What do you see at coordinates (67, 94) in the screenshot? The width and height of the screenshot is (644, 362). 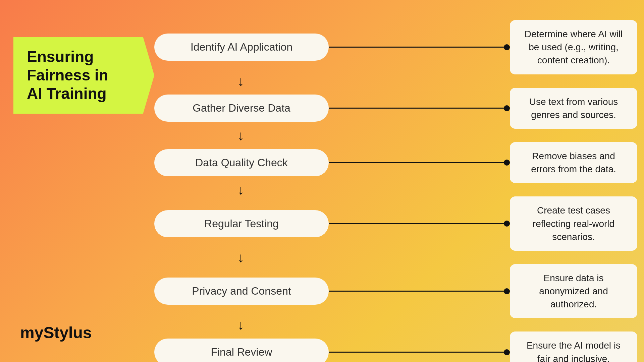 I see `title-line2: AI Training` at bounding box center [67, 94].